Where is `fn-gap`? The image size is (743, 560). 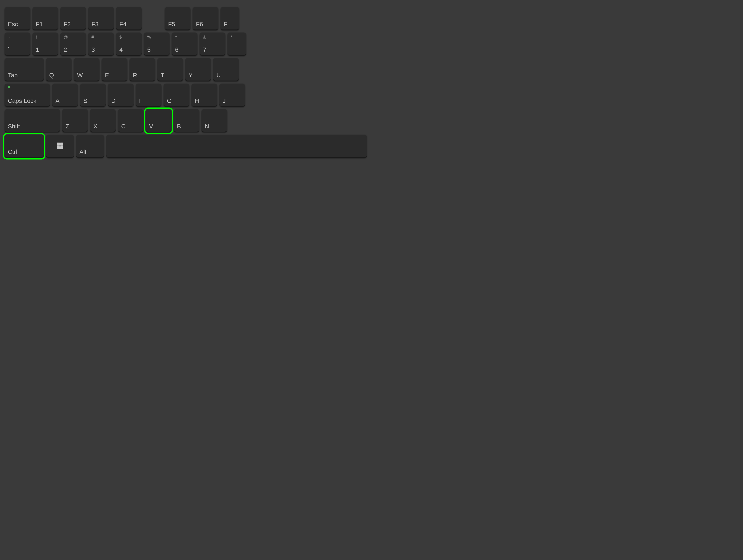 fn-gap is located at coordinates (153, 19).